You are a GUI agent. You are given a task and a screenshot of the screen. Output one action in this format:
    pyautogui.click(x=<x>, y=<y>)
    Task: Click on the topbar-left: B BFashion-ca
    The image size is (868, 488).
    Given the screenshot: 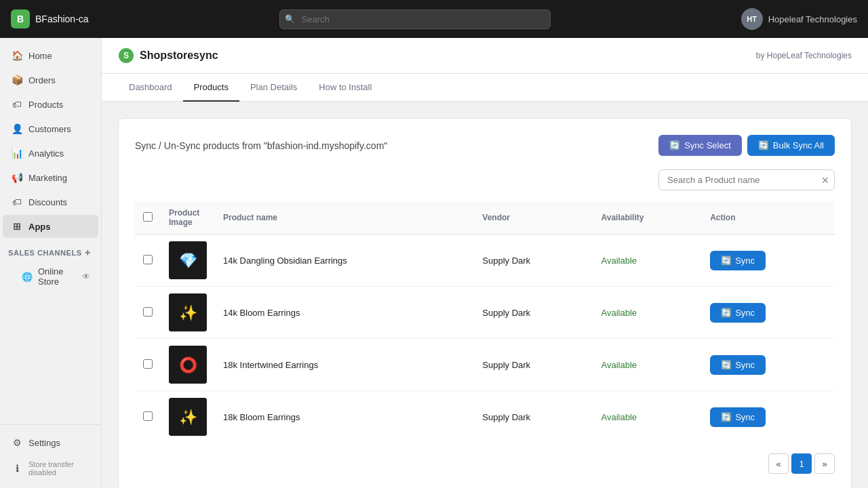 What is the action you would take?
    pyautogui.click(x=50, y=19)
    